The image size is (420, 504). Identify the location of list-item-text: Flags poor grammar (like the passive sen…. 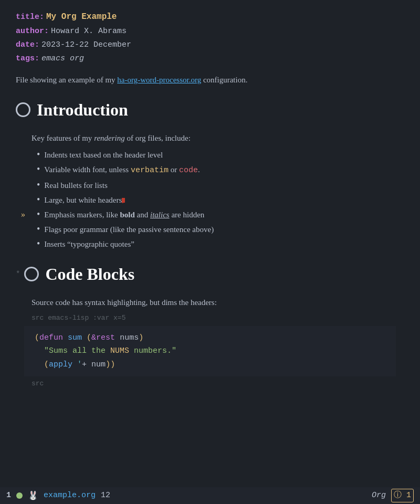
(129, 229).